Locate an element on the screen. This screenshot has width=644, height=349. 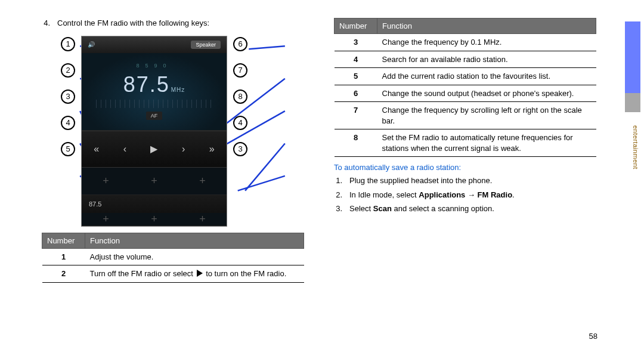
scale-ticks is located at coordinates (154, 104).